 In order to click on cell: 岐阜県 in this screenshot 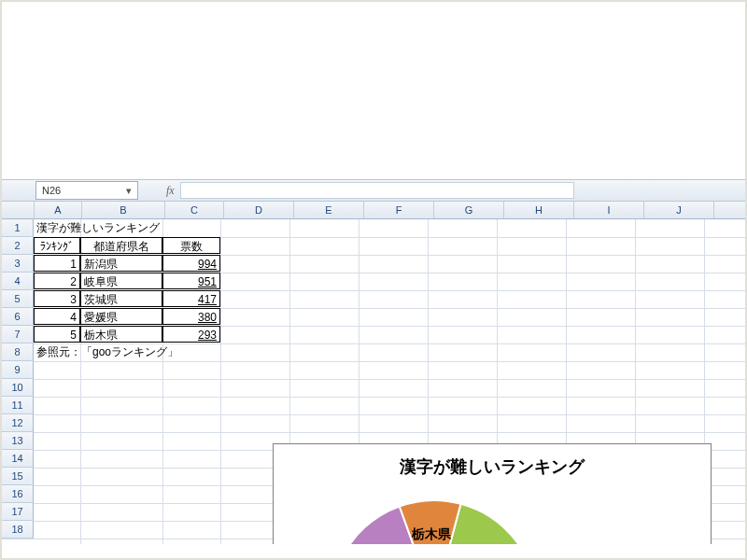, I will do `click(121, 281)`.